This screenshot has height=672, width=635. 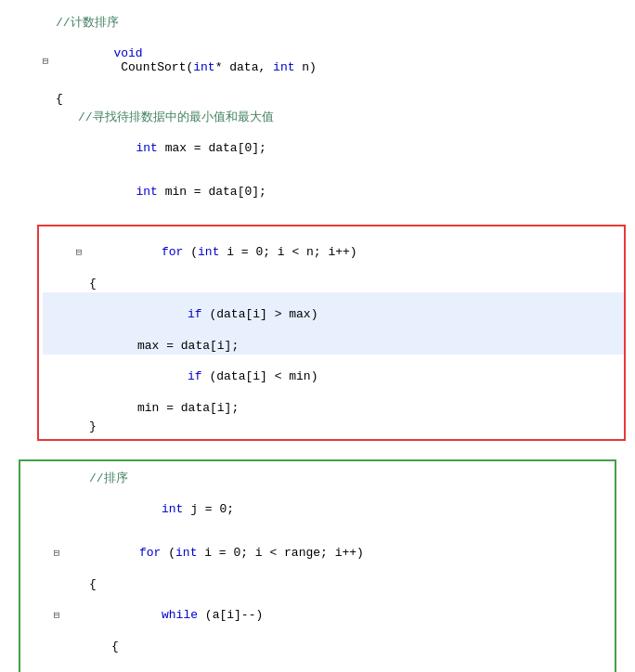 I want to click on code-int-min: int min = data[0];, so click(x=339, y=191).